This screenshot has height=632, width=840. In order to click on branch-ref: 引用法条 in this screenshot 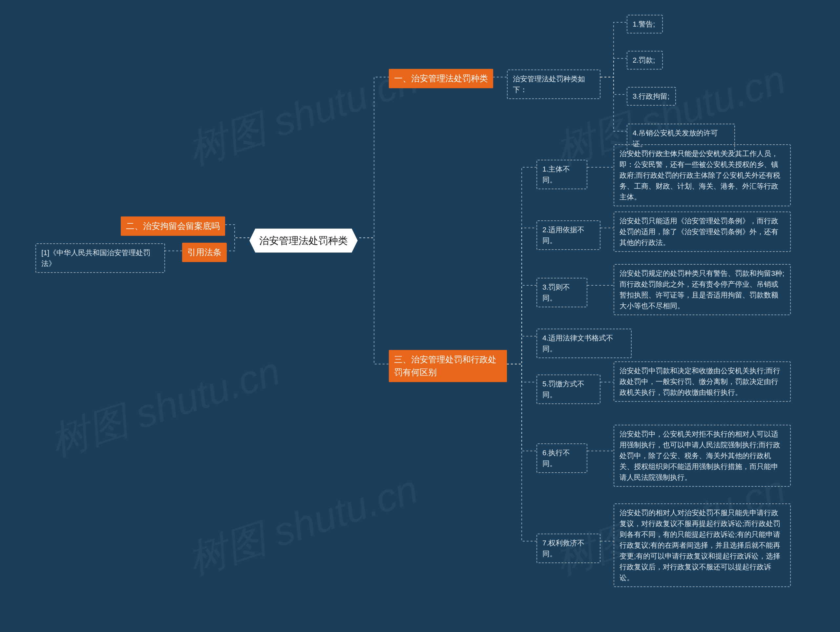, I will do `click(204, 252)`.